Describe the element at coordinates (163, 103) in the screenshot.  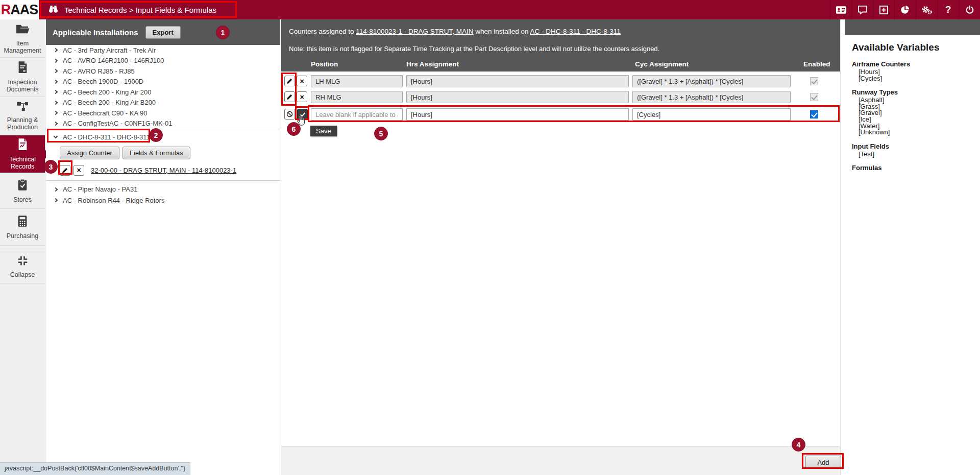
I see `tree-item-king-air-b200: AC - Beech 200 - King Air B200` at that location.